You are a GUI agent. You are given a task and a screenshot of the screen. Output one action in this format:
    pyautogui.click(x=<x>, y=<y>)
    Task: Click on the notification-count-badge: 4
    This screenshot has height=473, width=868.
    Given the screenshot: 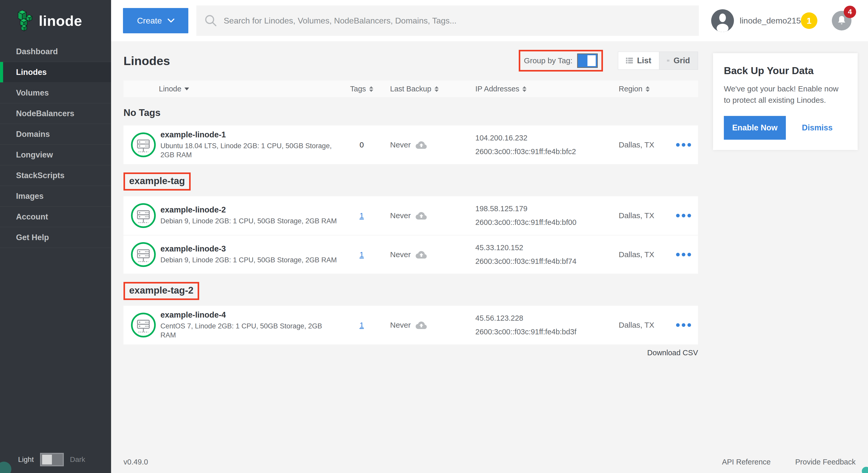 What is the action you would take?
    pyautogui.click(x=850, y=12)
    